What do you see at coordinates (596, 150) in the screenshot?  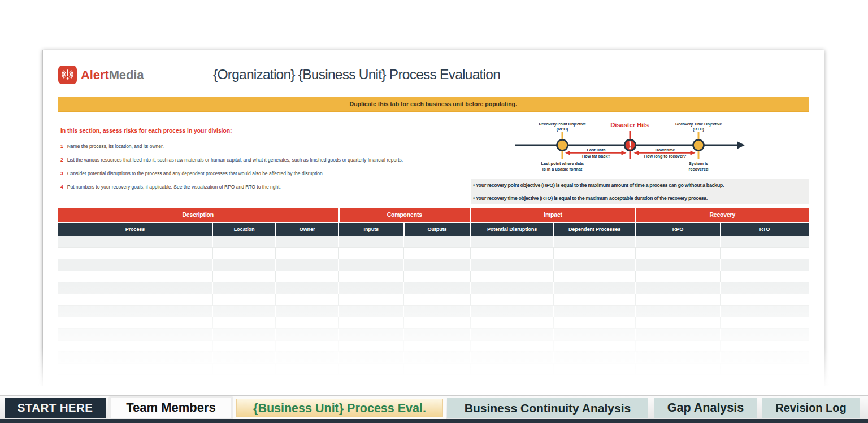 I see `svg-text: Lost Data` at bounding box center [596, 150].